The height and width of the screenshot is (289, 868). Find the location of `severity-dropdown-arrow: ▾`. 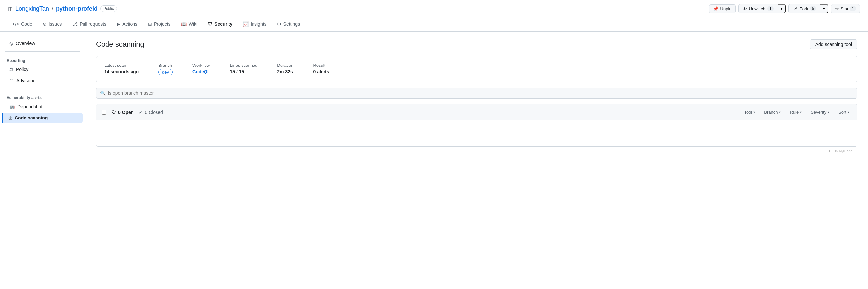

severity-dropdown-arrow: ▾ is located at coordinates (828, 112).